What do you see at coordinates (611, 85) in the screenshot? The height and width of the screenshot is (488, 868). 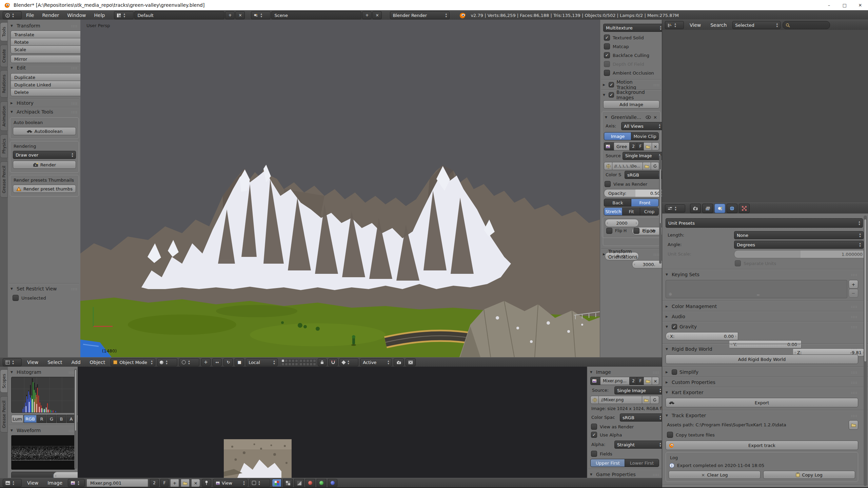 I see `motion-tracking-checkbox` at bounding box center [611, 85].